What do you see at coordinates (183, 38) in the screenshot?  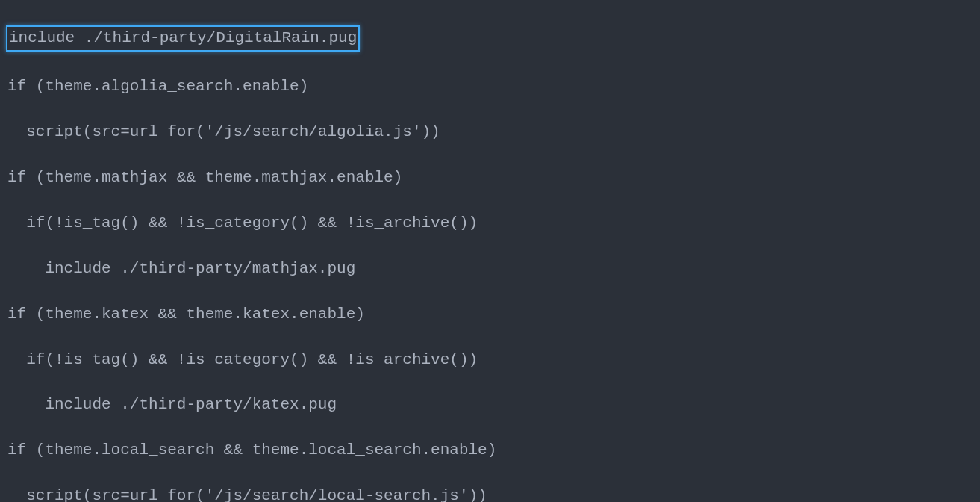 I see `selection-highlight: include ./third-party/DigitalRain.pug` at bounding box center [183, 38].